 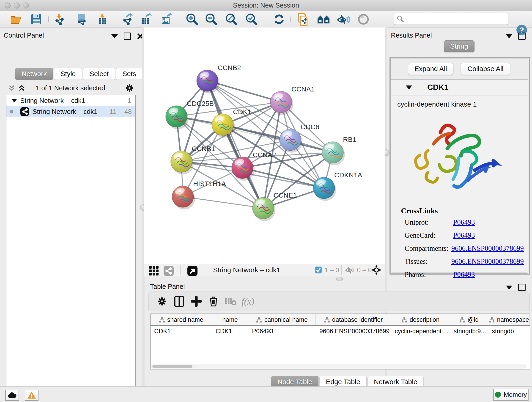 What do you see at coordinates (214, 301) in the screenshot?
I see `delete-column-button` at bounding box center [214, 301].